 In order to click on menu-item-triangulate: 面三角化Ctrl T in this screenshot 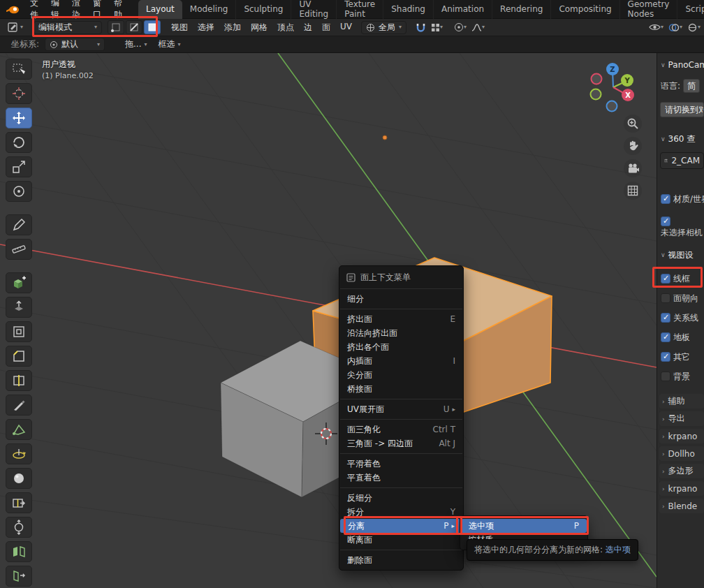, I will do `click(401, 429)`.